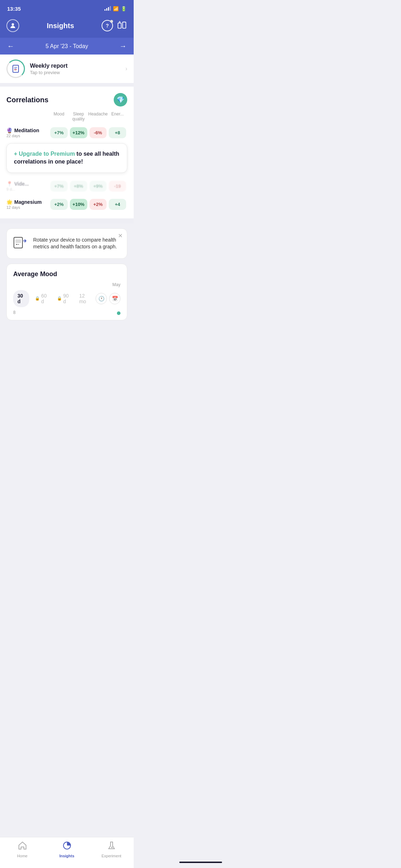 The image size is (401, 868). Describe the element at coordinates (67, 46) in the screenshot. I see `date-navigation: ← 5 Apr '23 - Today →` at that location.